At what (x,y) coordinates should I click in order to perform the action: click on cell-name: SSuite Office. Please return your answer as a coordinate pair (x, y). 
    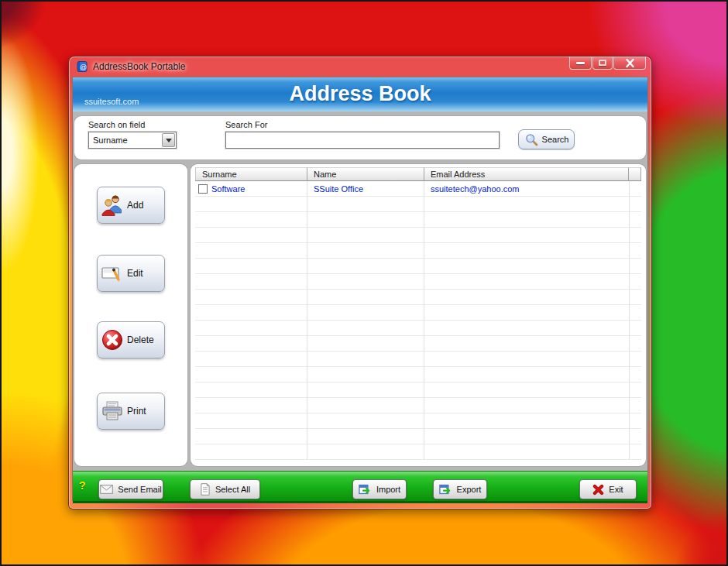
    Looking at the image, I should click on (366, 189).